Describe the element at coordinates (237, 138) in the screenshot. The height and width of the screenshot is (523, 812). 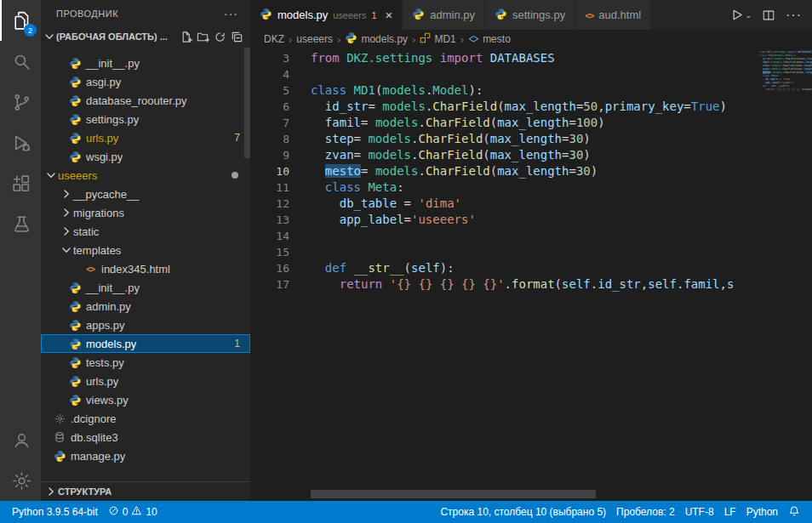
I see `problems-badge: 7` at that location.